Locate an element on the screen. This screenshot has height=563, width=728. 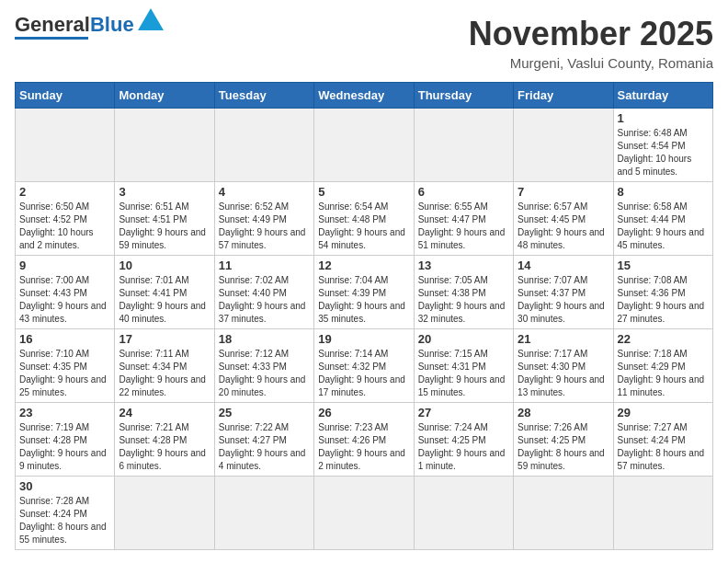
day-number: 7 is located at coordinates (563, 191).